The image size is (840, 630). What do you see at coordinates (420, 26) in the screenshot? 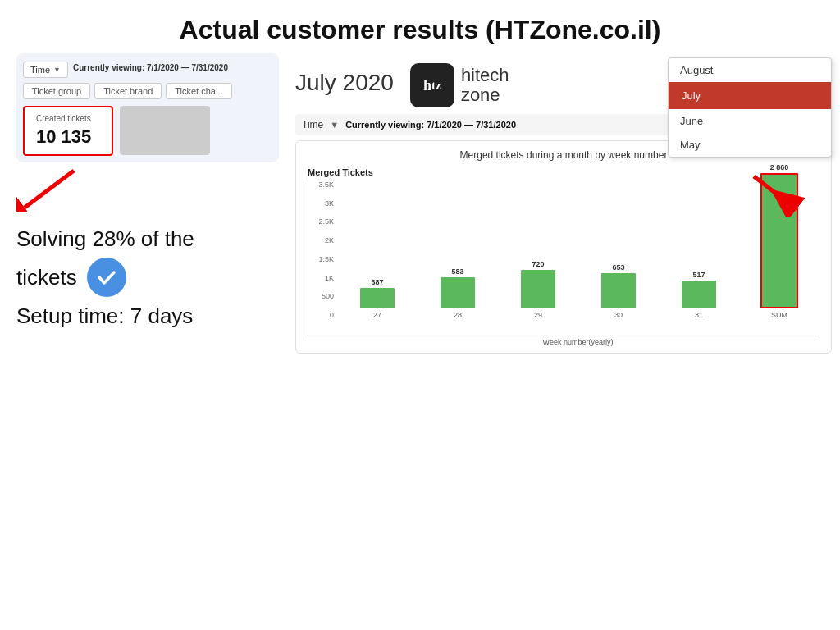
I see `page-title: Actual customer results (HTZone.co.il)` at bounding box center [420, 26].